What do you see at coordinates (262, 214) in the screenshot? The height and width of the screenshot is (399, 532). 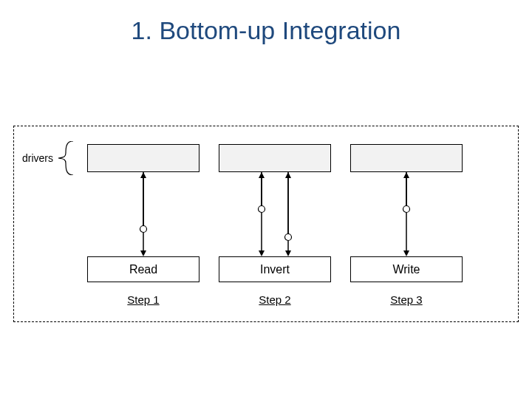 I see `connector-2a` at bounding box center [262, 214].